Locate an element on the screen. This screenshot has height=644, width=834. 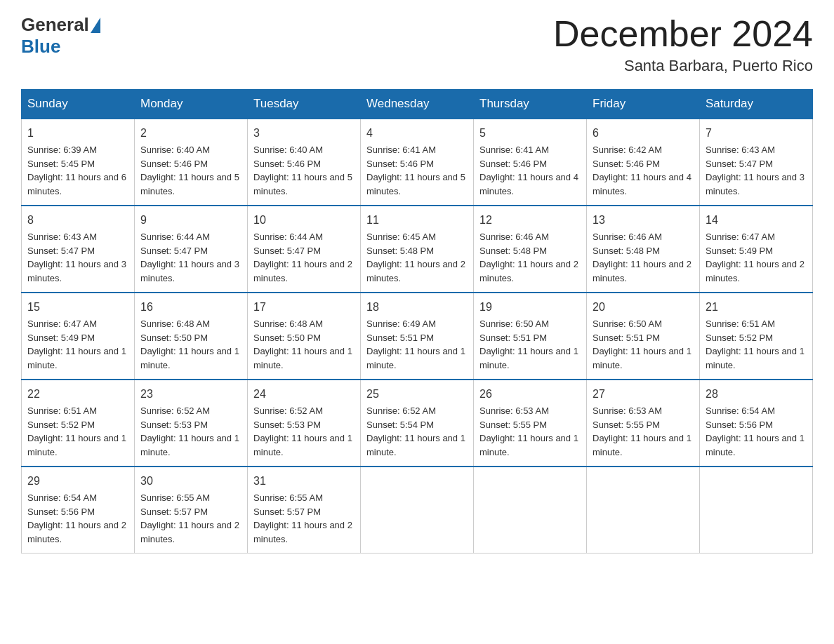
calendar-cell: 29Sunrise: 6:54 AMSunset: 5:56 PMDayligh… is located at coordinates (79, 510).